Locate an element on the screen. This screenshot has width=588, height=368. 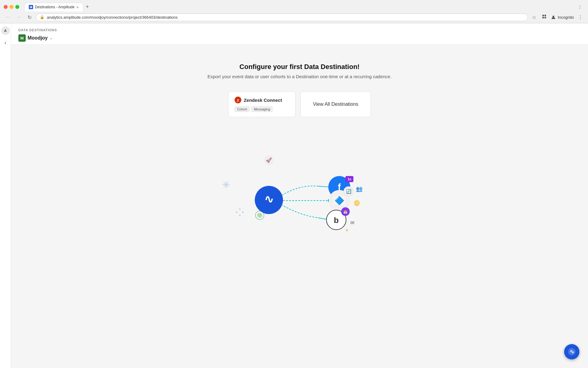
address-bar: 🔒 analytics.amplitude.com/moodjoy/connec… is located at coordinates (282, 17).